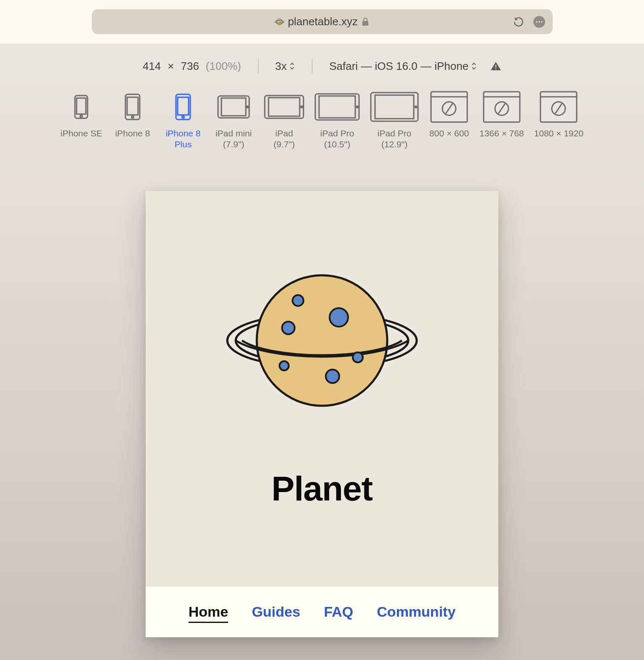 Image resolution: width=644 pixels, height=660 pixels. What do you see at coordinates (502, 133) in the screenshot?
I see `device-label: 1366 × 768` at bounding box center [502, 133].